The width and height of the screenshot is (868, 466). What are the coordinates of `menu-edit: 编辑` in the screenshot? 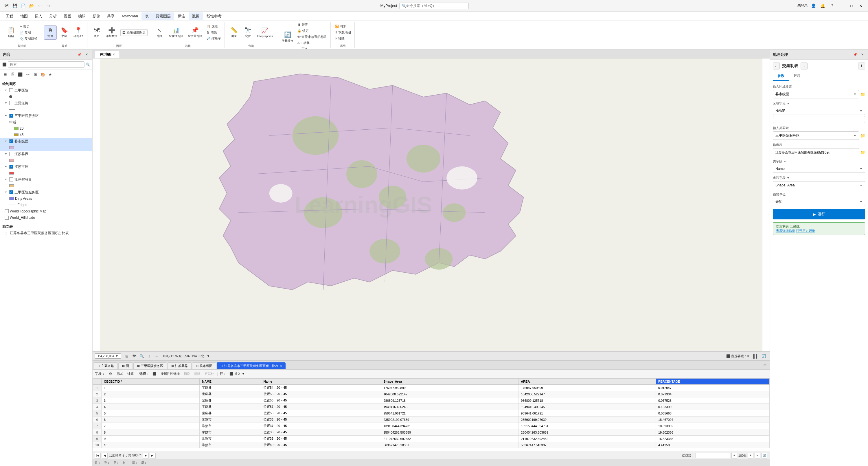 It's located at (82, 16).